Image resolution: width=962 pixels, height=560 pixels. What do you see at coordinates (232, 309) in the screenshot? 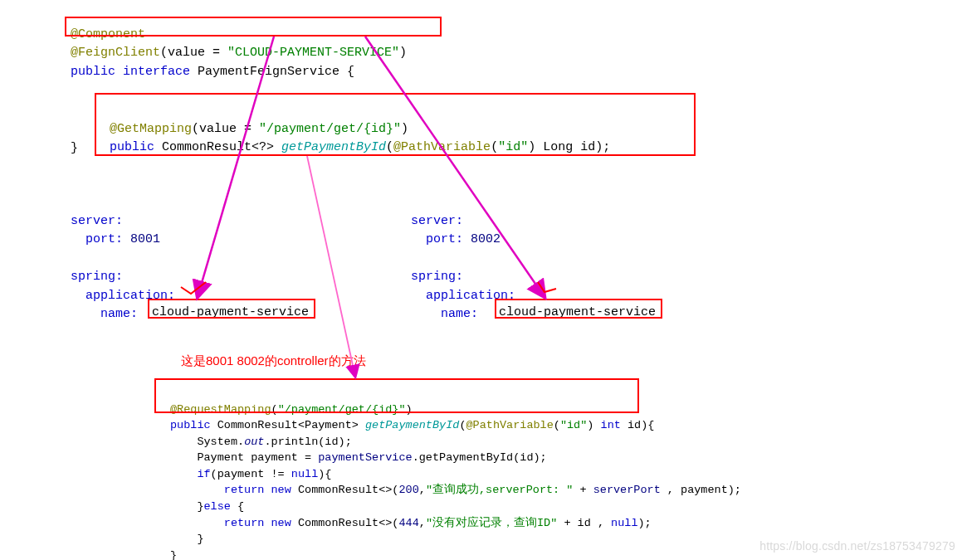
I see `yaml1-name-box` at bounding box center [232, 309].